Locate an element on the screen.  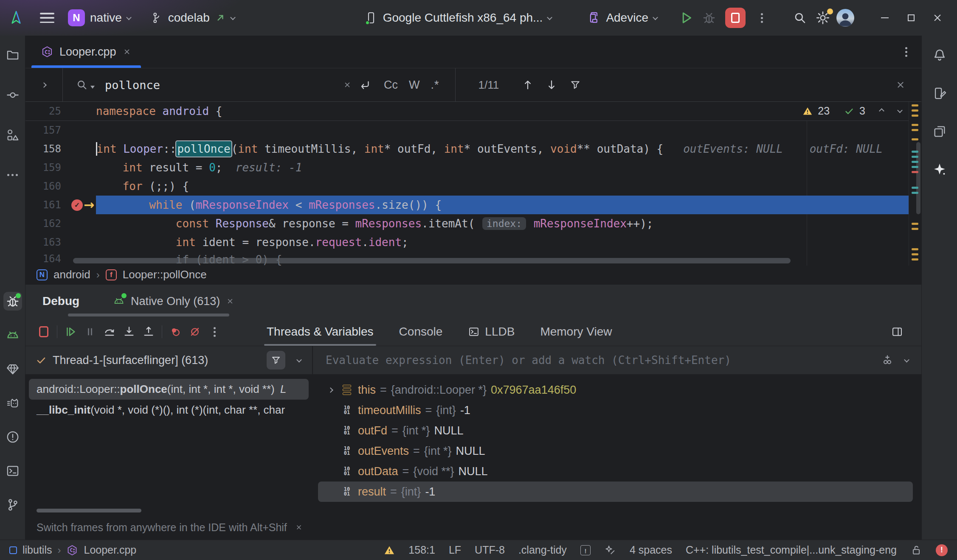
stop-process-button is located at coordinates (44, 332).